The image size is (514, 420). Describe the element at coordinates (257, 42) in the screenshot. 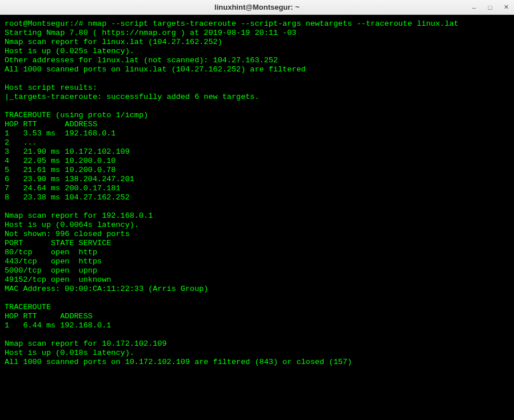

I see `terminal-line: Nmap scan report for linux.lat (104.27.1…` at that location.